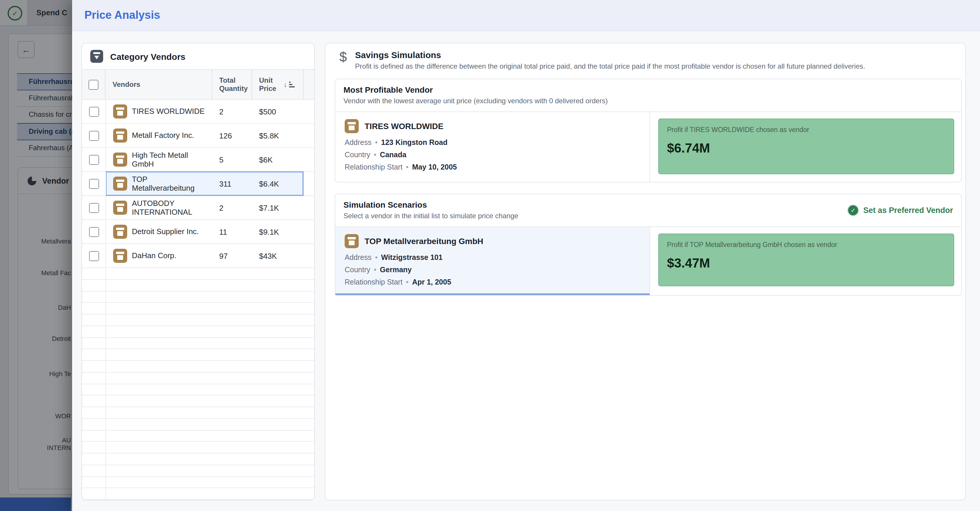 The width and height of the screenshot is (980, 511). Describe the element at coordinates (424, 241) in the screenshot. I see `vendor-name: TOP Metallverarbeitung GmbH` at that location.